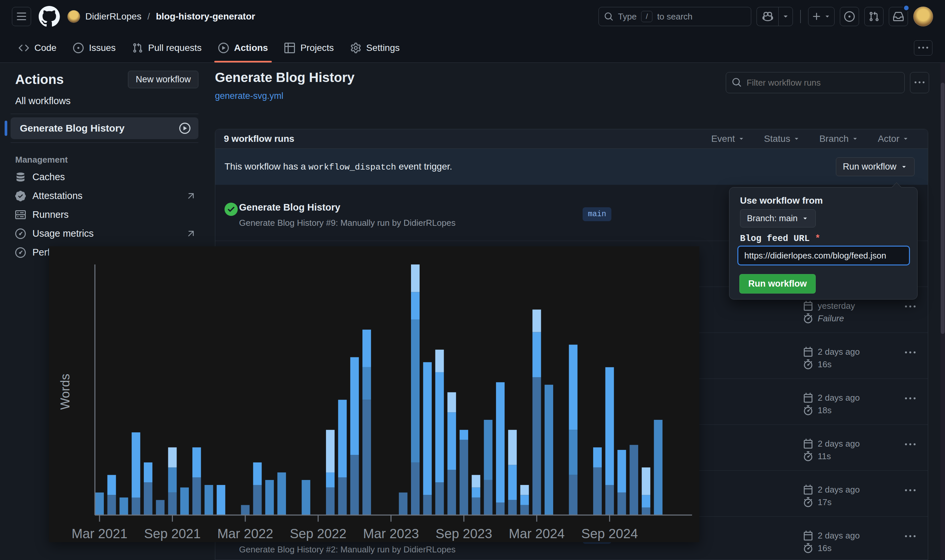 The height and width of the screenshot is (560, 945). I want to click on svg-text: Sep 2023, so click(464, 534).